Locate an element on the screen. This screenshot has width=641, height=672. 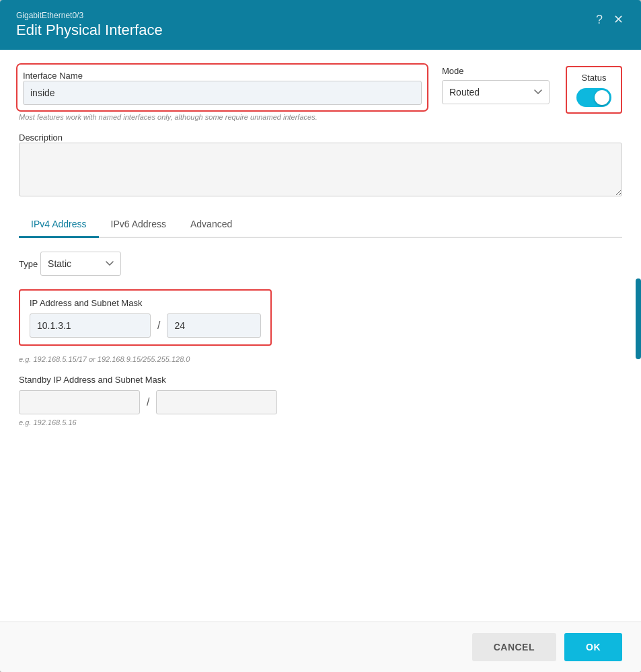
description-label: Description is located at coordinates (40, 137).